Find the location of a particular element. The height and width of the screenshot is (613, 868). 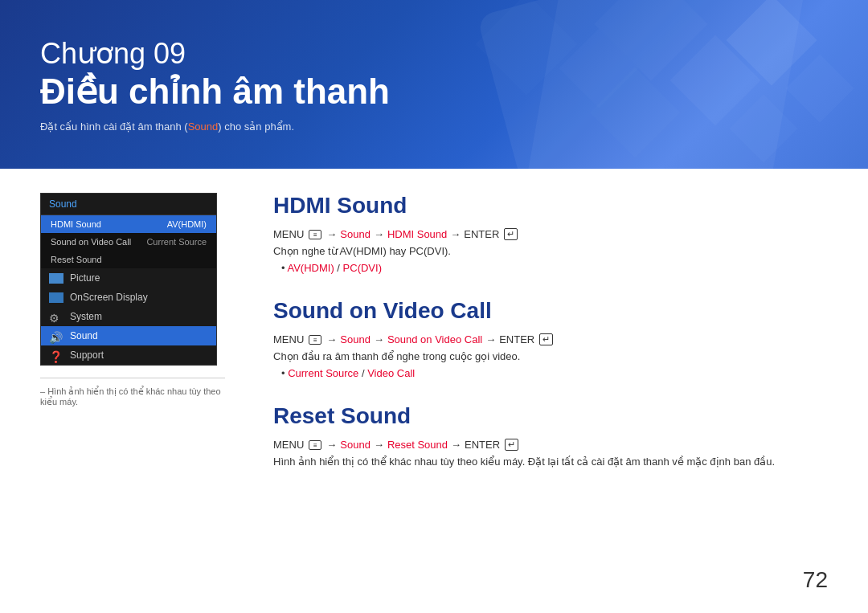

page-number: 72 is located at coordinates (815, 580).